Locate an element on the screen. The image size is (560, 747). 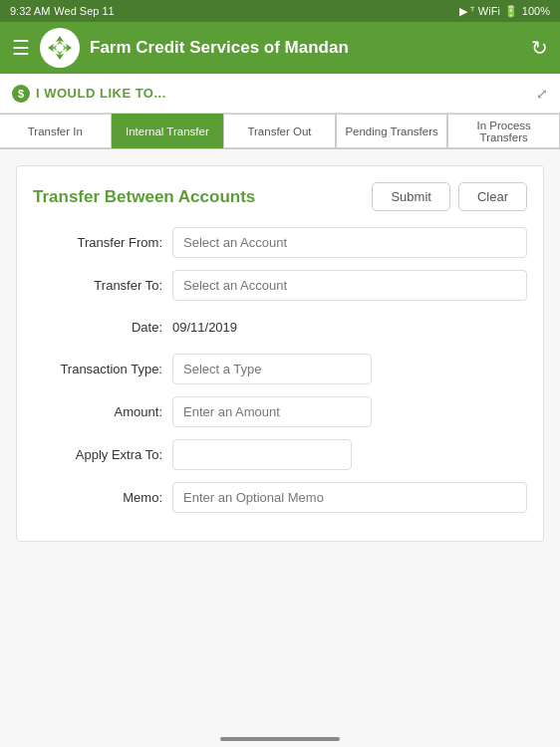
form-header: Transfer Between Accounts Submit Clear is located at coordinates (280, 197).